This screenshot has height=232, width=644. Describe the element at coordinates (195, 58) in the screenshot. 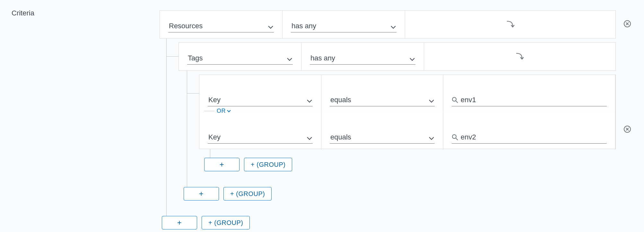

I see `attribute-select-value: Tags` at that location.